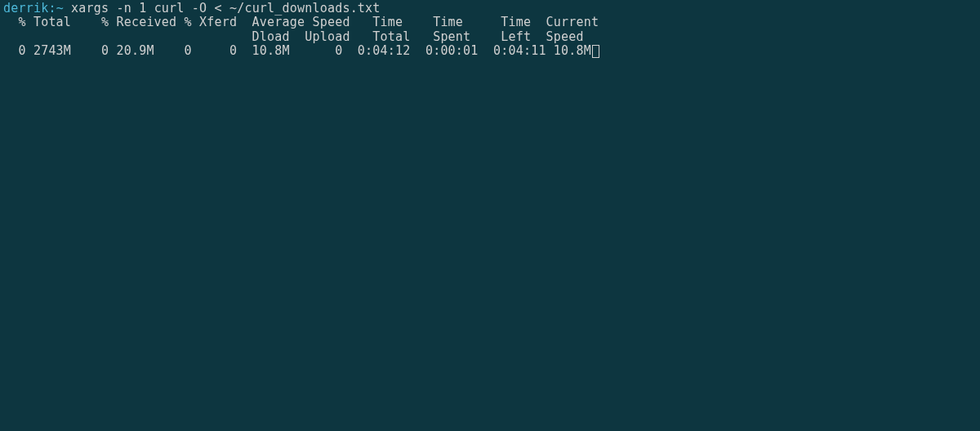 The height and width of the screenshot is (431, 980). What do you see at coordinates (192, 8) in the screenshot?
I see `prompt-line: derrik:~ xargs -n 1 curl -O < ~/curl_dow…` at bounding box center [192, 8].